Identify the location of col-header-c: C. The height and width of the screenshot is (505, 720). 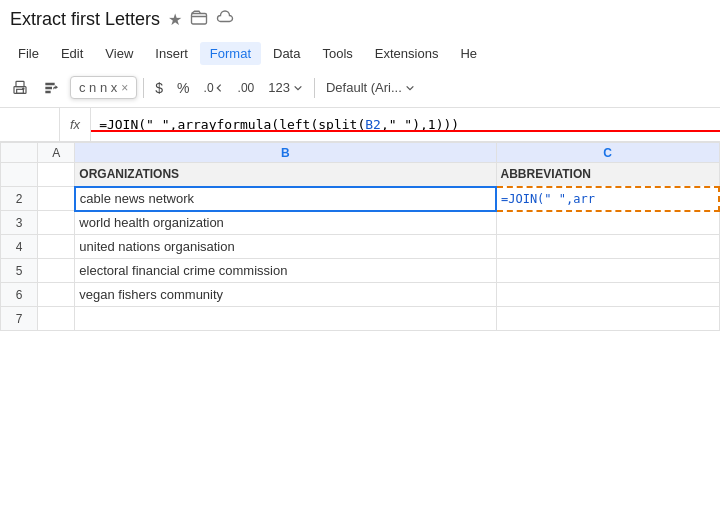
(608, 153).